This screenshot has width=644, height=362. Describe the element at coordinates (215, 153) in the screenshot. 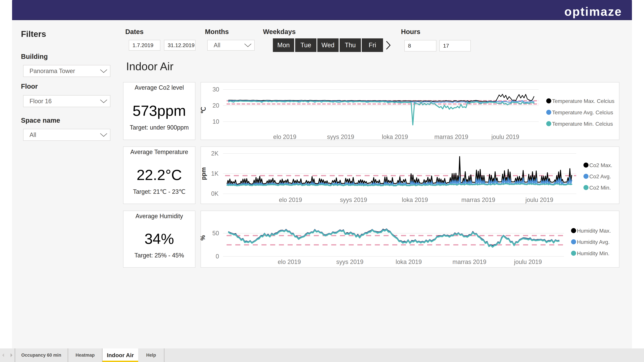

I see `svg-text: 2K` at that location.